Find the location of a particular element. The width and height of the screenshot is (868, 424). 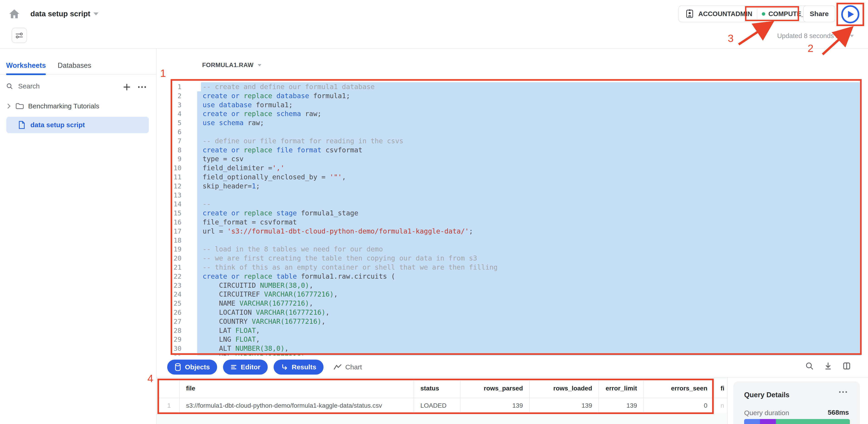

search-placeholder: Search is located at coordinates (29, 86).